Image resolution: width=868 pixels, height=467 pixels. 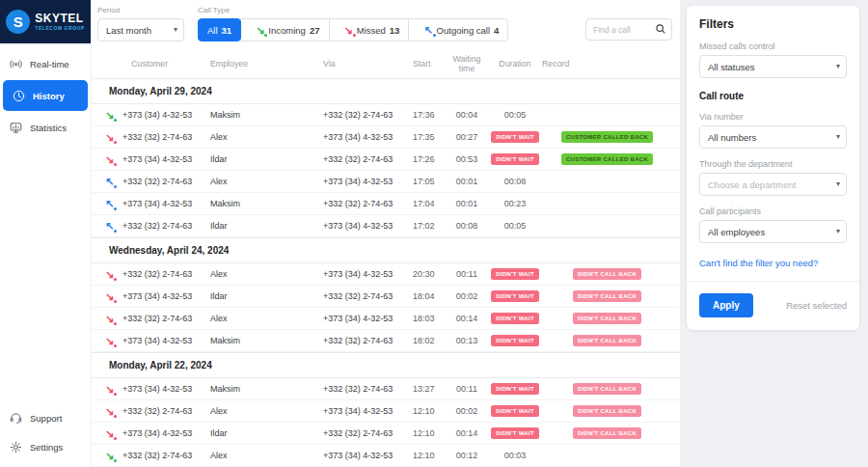 What do you see at coordinates (287, 31) in the screenshot?
I see `chip-label: Incoming` at bounding box center [287, 31].